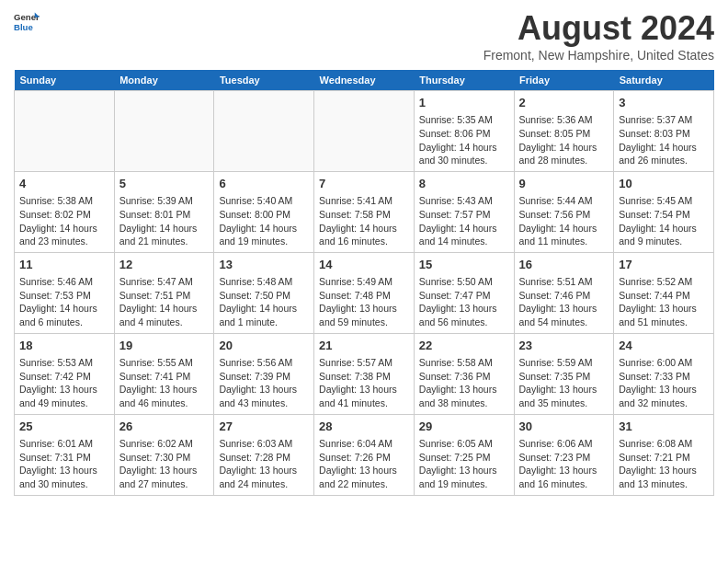  Describe the element at coordinates (664, 81) in the screenshot. I see `day-header-saturday: Saturday` at that location.